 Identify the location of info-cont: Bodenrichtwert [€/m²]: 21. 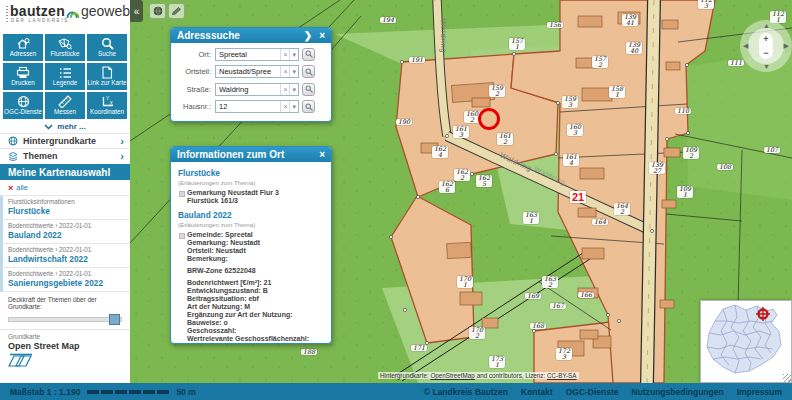
(251, 283).